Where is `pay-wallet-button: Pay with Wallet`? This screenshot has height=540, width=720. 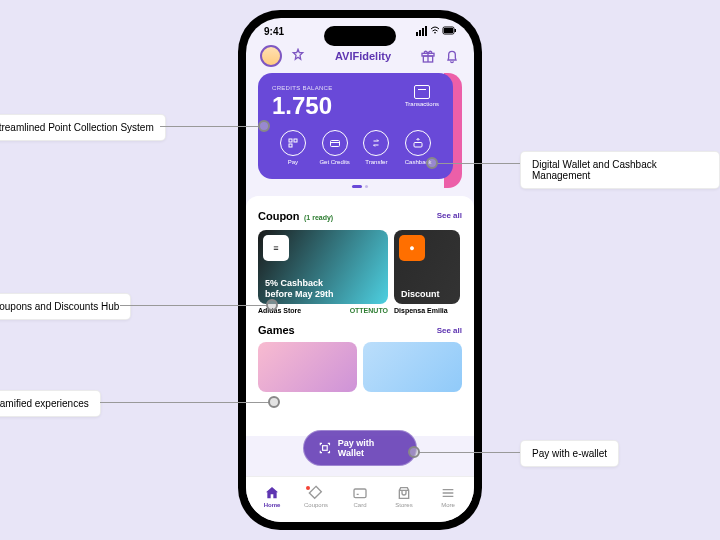 pay-wallet-button: Pay with Wallet is located at coordinates (360, 448).